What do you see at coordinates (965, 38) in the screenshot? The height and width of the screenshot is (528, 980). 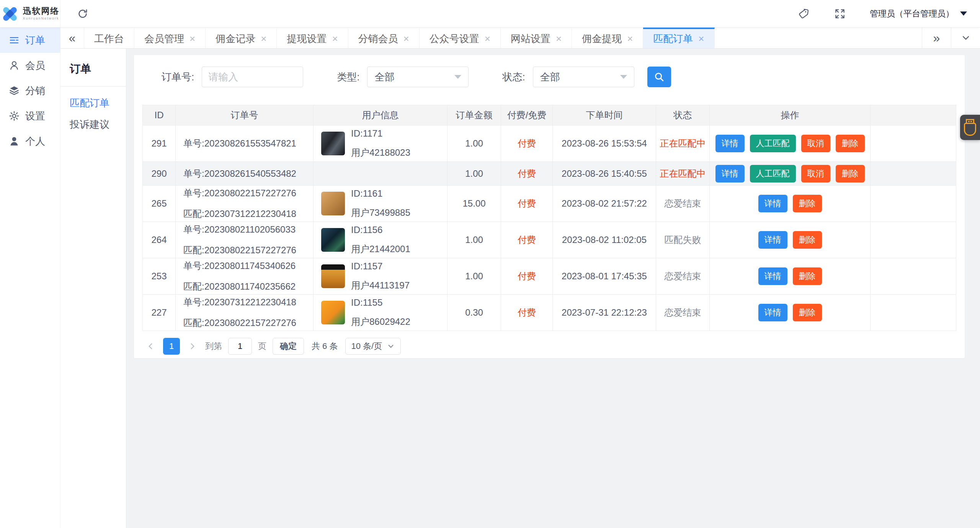 I see `tab-menu-chevron-icon` at bounding box center [965, 38].